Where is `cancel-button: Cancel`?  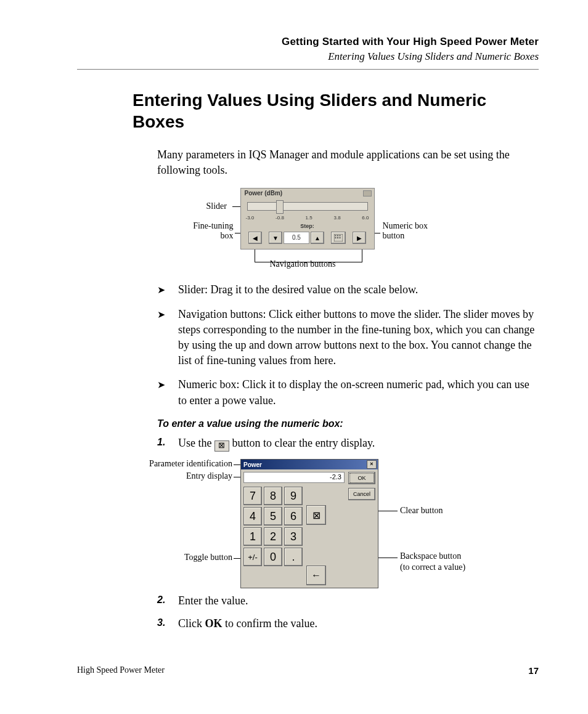
cancel-button: Cancel is located at coordinates (362, 494).